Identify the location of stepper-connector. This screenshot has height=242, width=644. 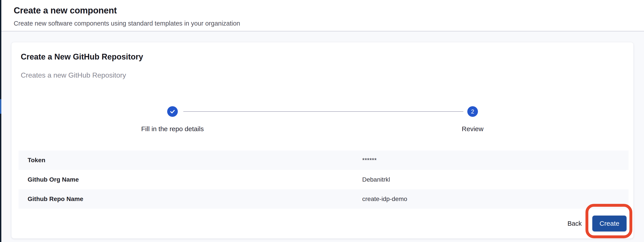
(323, 112).